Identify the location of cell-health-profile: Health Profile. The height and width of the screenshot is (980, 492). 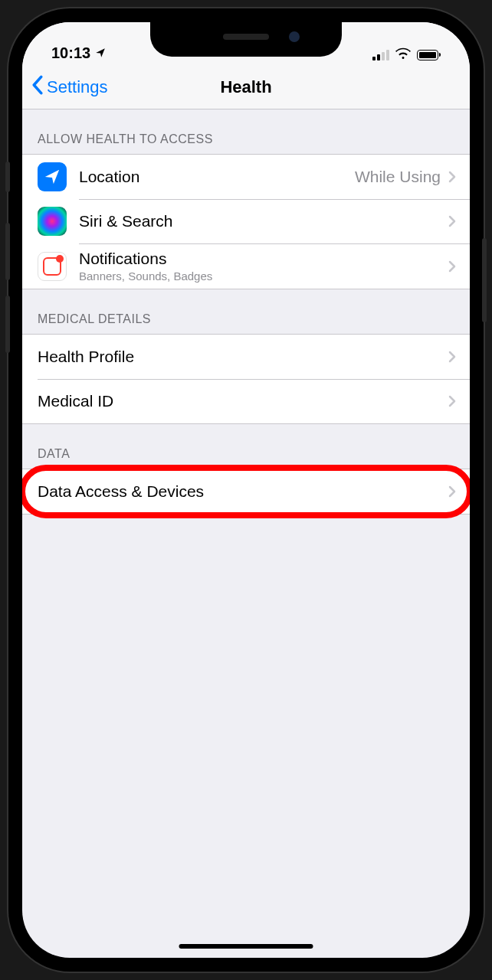
(246, 357).